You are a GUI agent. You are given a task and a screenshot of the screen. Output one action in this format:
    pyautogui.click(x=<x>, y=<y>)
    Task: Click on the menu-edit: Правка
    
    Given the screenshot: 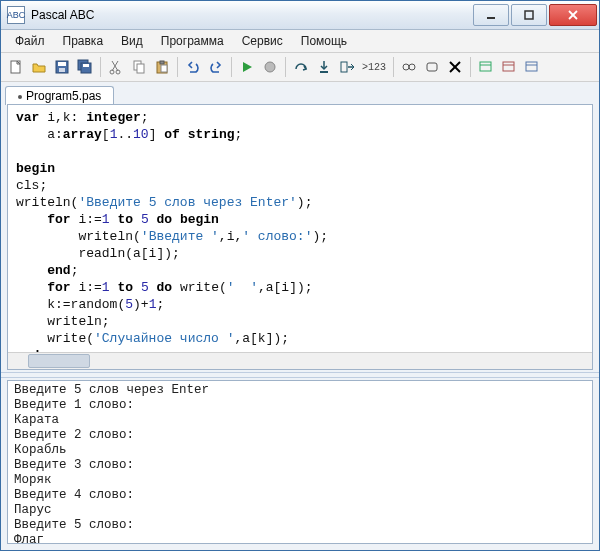 What is the action you would take?
    pyautogui.click(x=84, y=41)
    